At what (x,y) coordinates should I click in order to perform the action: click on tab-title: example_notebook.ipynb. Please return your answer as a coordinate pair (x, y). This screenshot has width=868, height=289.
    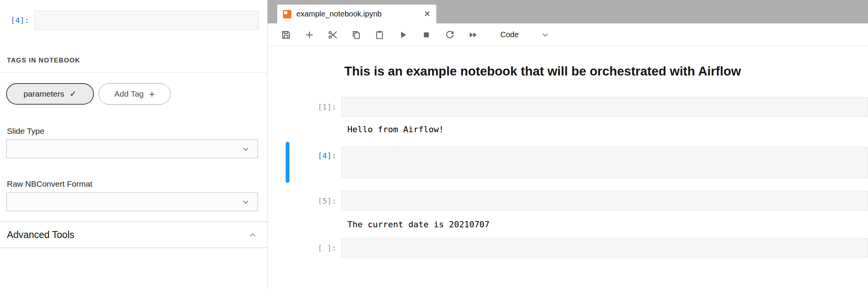
    Looking at the image, I should click on (358, 14).